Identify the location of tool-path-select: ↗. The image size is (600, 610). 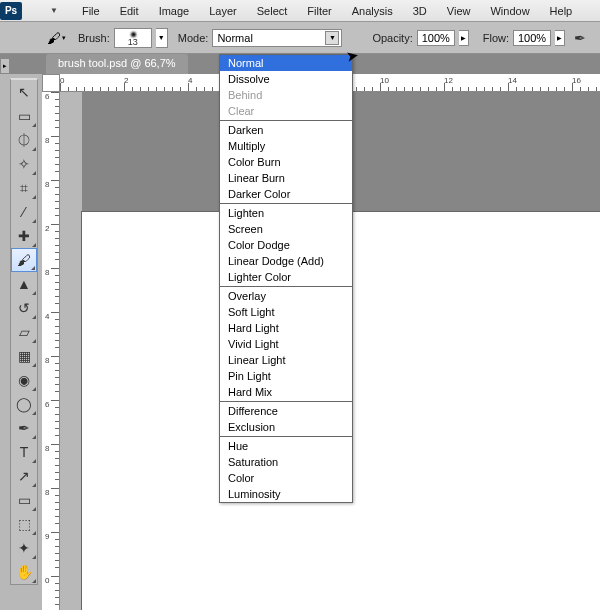
(24, 476).